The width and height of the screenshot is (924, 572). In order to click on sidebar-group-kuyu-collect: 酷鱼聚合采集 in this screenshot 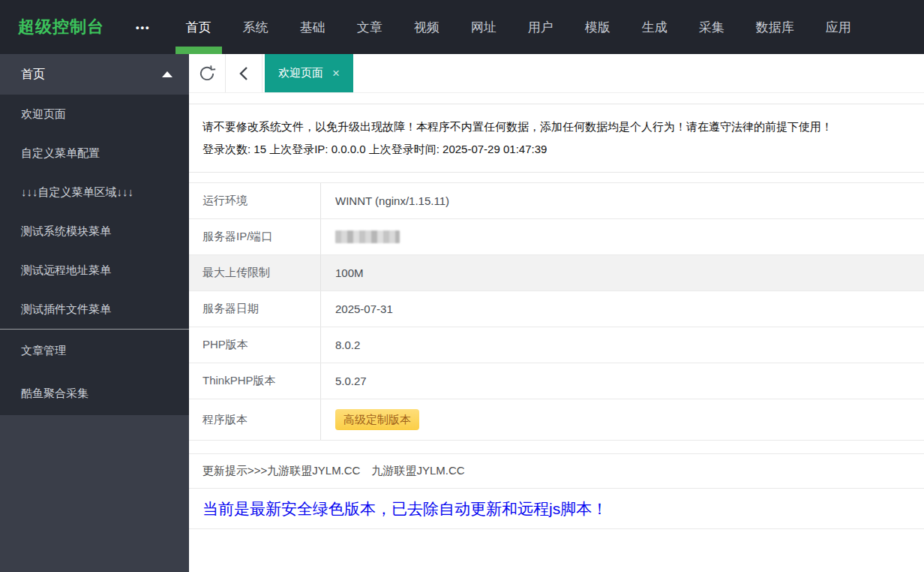, I will do `click(94, 393)`.